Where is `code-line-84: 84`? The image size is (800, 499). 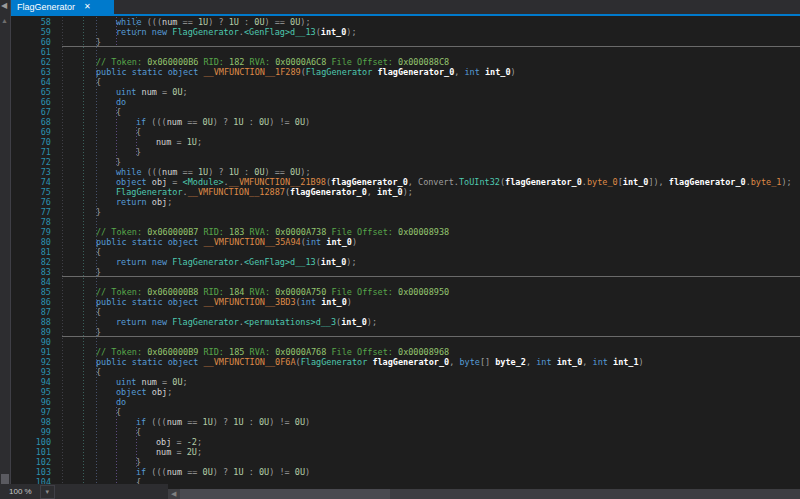
code-line-84: 84 is located at coordinates (405, 282).